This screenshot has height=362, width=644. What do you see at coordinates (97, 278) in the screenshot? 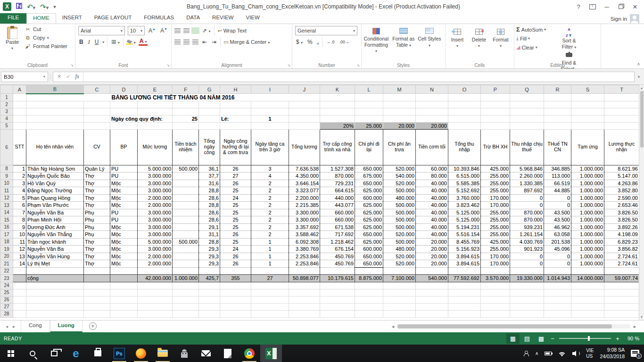
I see `total-cell` at bounding box center [97, 278].